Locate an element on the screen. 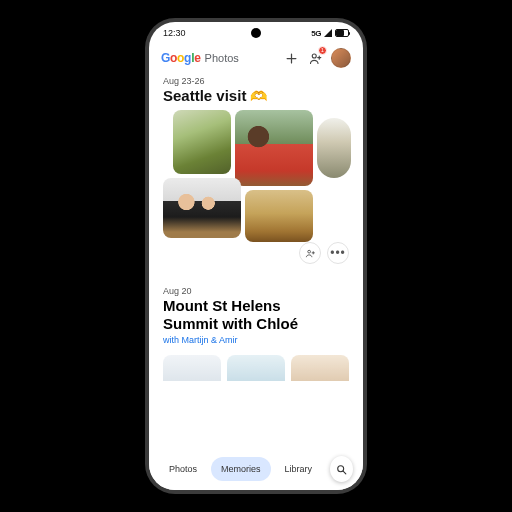 Image resolution: width=512 pixels, height=512 pixels. person-add-icon is located at coordinates (310, 254).